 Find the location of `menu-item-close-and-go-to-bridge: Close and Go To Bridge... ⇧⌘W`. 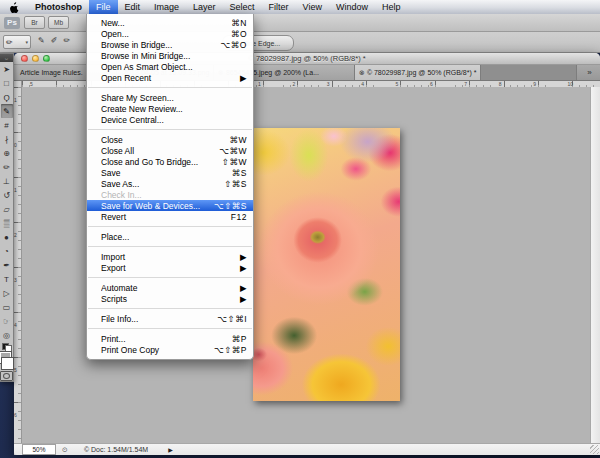

menu-item-close-and-go-to-bridge: Close and Go To Bridge... ⇧⌘W is located at coordinates (170, 162).